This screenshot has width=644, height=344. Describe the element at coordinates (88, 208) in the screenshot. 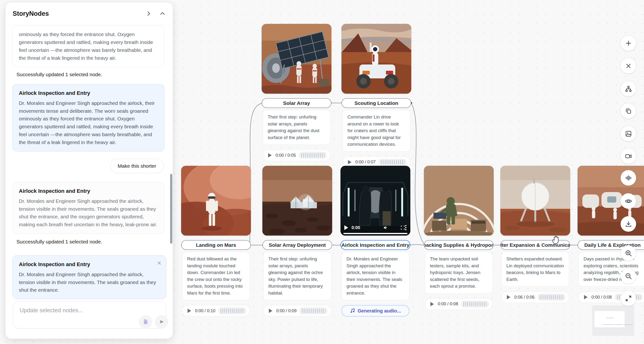

I see `user-message-card: Airlock Inspection and Entry Dr. Morales…` at that location.